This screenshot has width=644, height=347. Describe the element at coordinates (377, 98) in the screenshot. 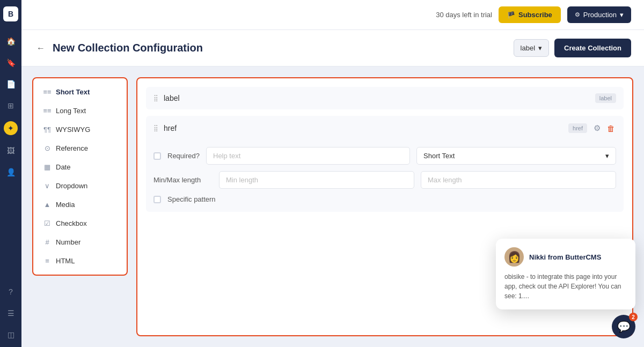

I see `label-field-input` at that location.